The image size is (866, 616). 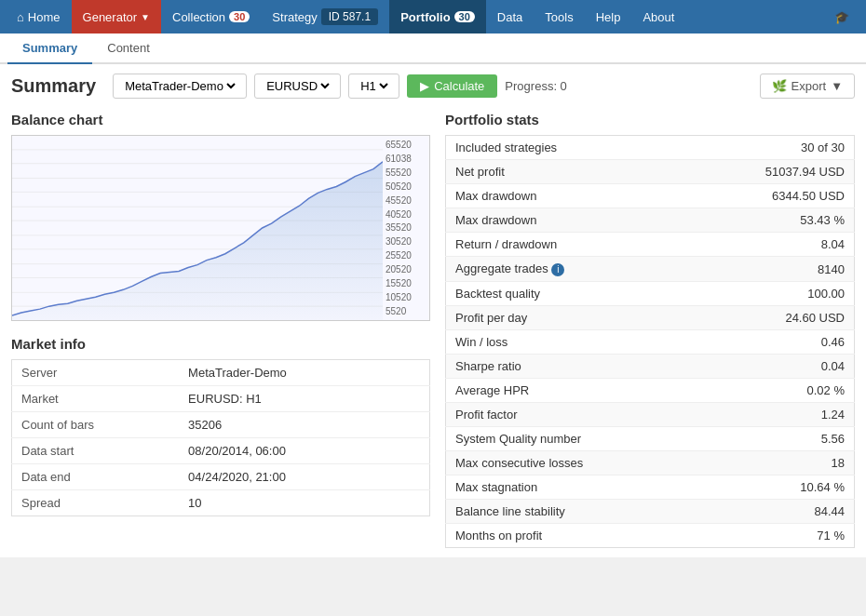 I want to click on market-info-label: Count of bars, so click(x=96, y=425).